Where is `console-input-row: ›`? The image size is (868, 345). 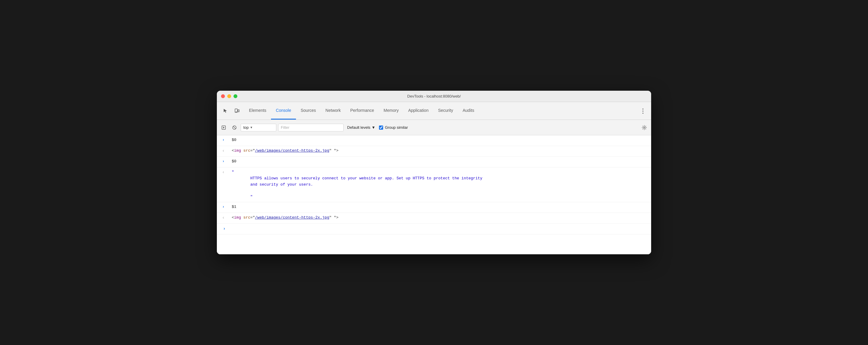
console-input-row: › is located at coordinates (434, 229).